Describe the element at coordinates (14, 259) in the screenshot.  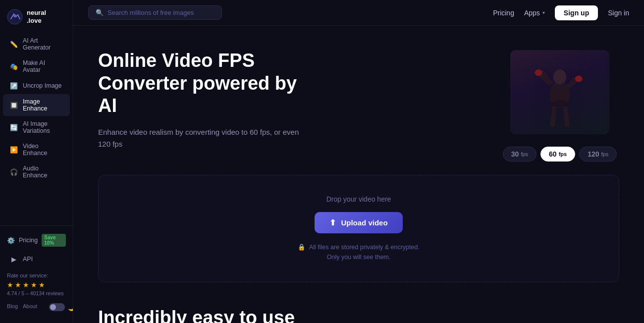
I see `api-icon: ▶` at that location.